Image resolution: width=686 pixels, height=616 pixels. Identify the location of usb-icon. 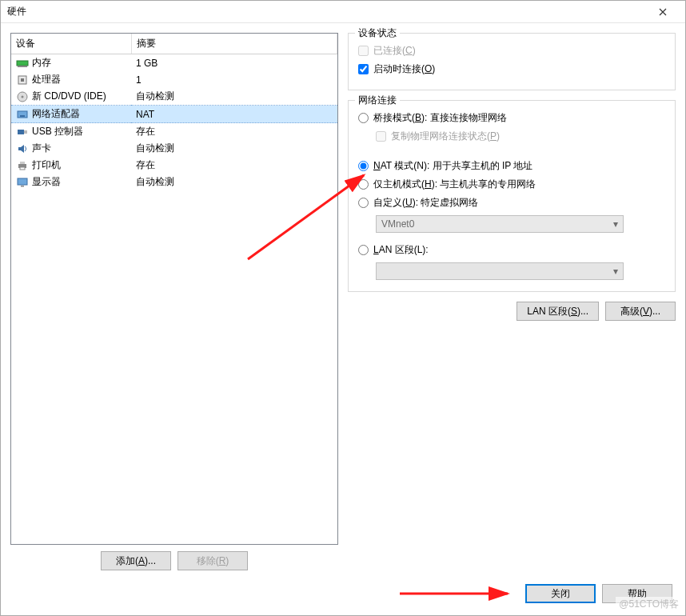
(22, 132).